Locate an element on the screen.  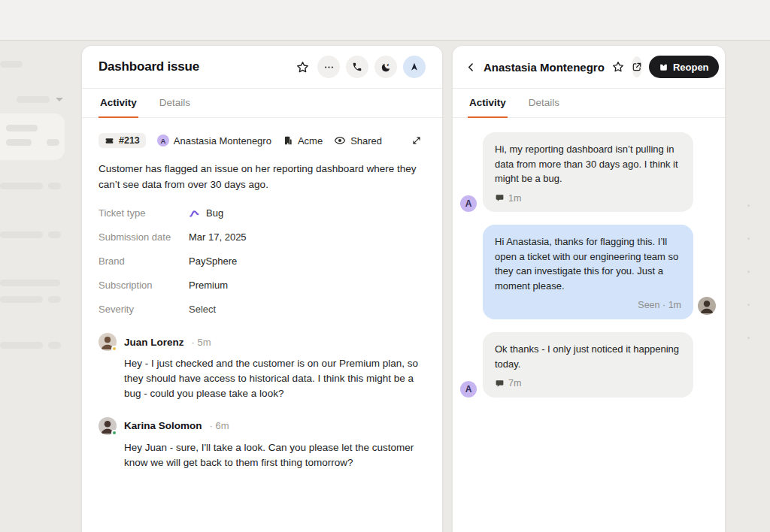
eye-icon is located at coordinates (340, 141).